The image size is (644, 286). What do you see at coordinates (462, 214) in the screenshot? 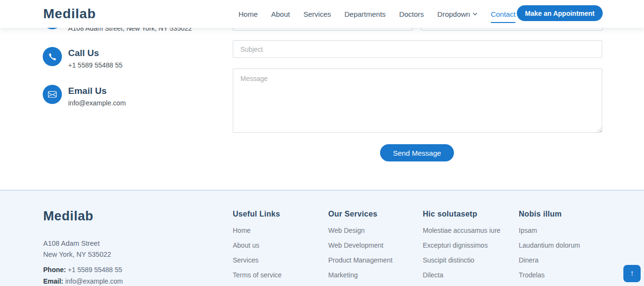
I see `footer-column-heading: Hic solutasetp` at bounding box center [462, 214].